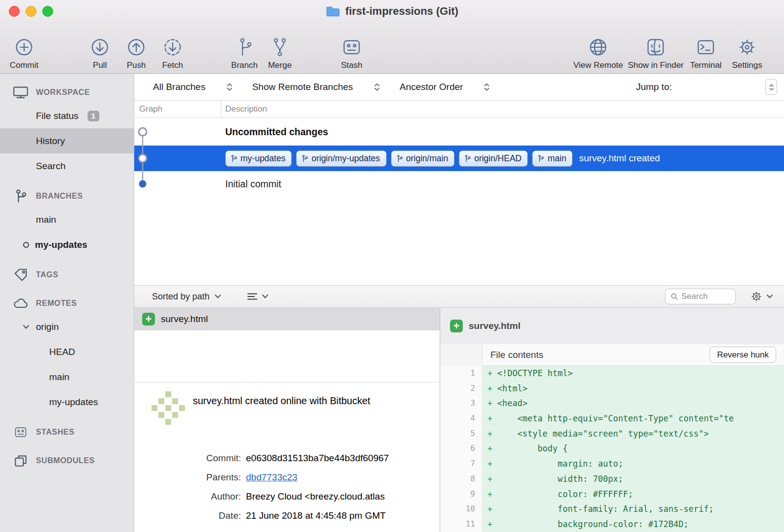  I want to click on zoom-window-button, so click(48, 11).